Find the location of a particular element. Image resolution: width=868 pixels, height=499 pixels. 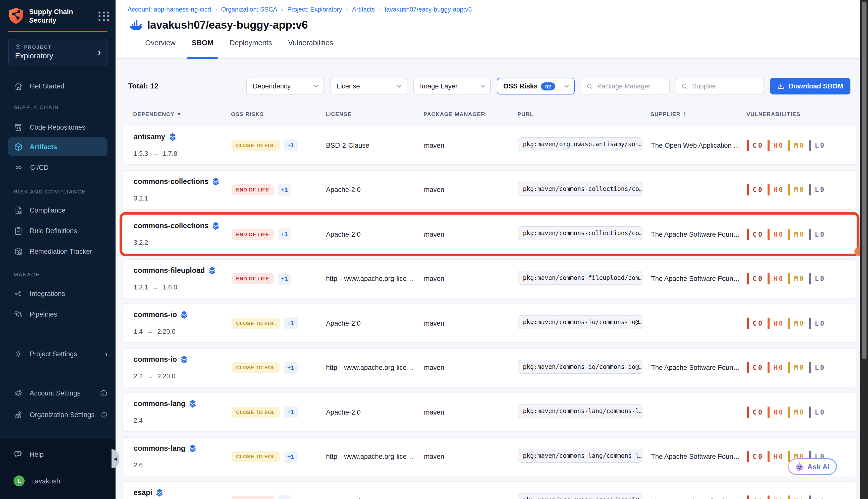

project-selector: PROJECT Exploratory › is located at coordinates (58, 53).